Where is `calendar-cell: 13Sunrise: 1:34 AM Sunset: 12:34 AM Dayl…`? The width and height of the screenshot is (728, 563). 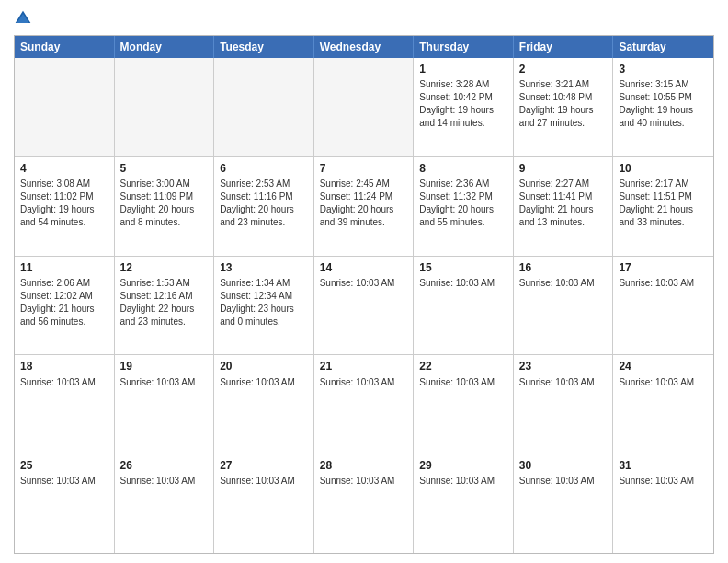 calendar-cell: 13Sunrise: 1:34 AM Sunset: 12:34 AM Dayl… is located at coordinates (265, 305).